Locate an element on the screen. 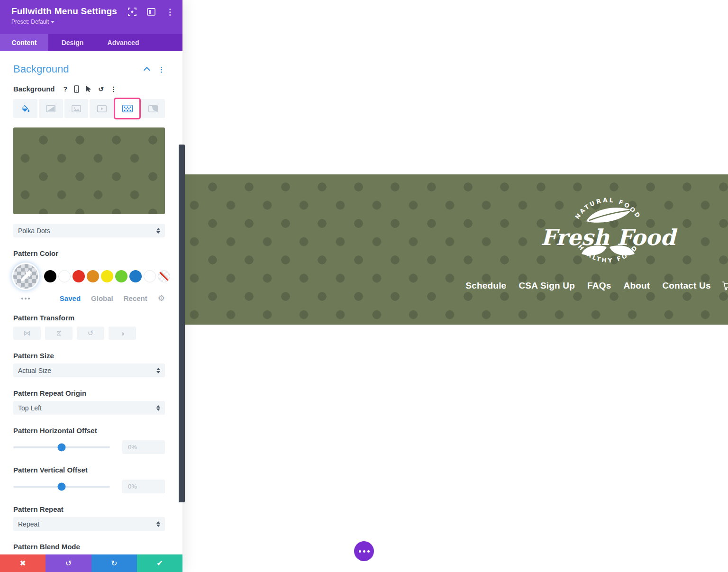 The height and width of the screenshot is (572, 728). background-field-row: Background ? ↺ ⋮ is located at coordinates (89, 89).